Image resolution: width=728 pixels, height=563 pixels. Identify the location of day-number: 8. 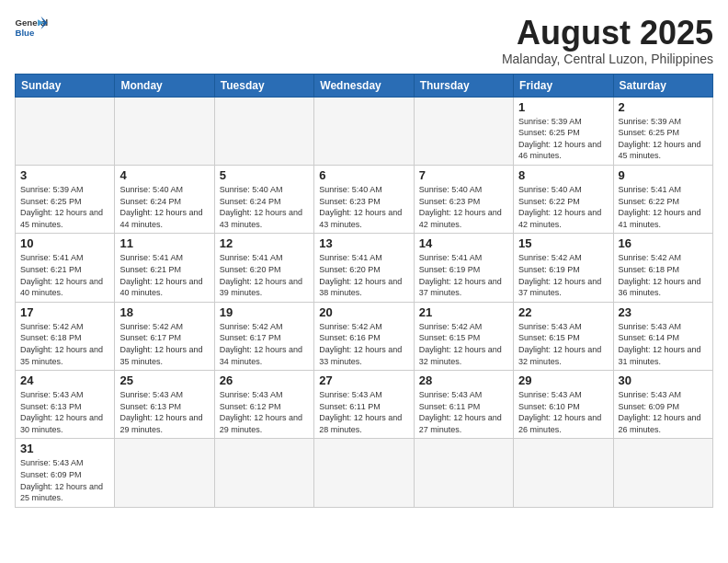
(563, 175).